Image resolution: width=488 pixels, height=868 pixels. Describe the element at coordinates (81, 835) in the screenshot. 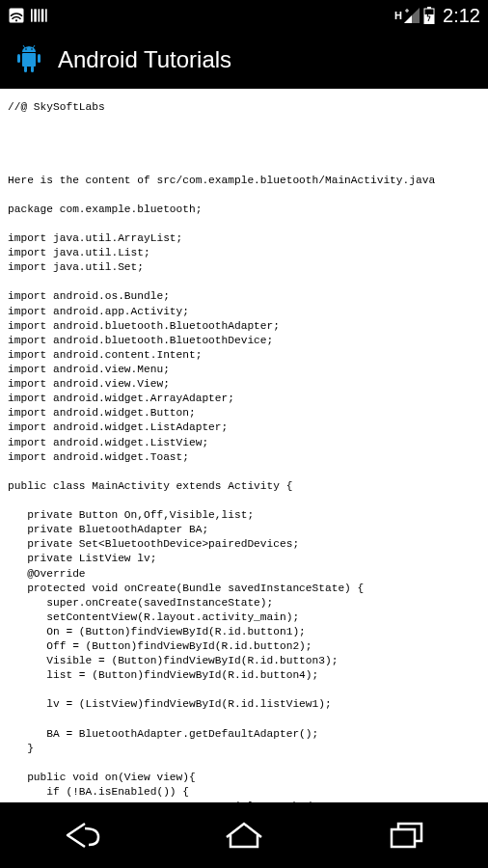

I see `back-button` at that location.